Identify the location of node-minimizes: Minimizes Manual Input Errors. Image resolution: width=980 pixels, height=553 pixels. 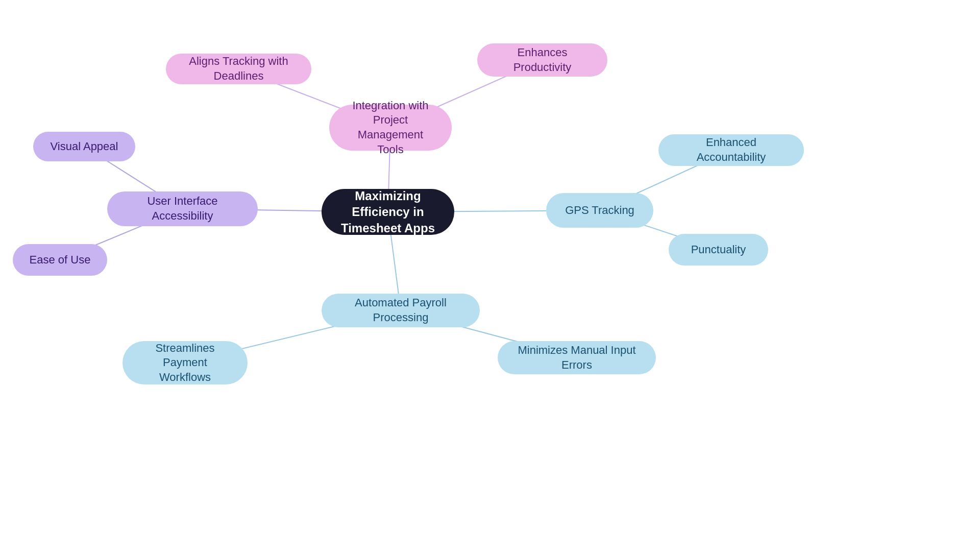
(577, 357).